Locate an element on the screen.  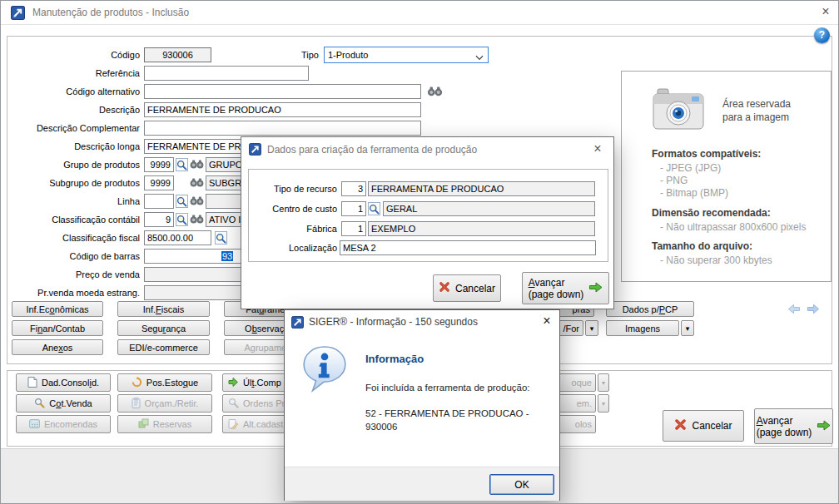
red-x-icon is located at coordinates (444, 288).